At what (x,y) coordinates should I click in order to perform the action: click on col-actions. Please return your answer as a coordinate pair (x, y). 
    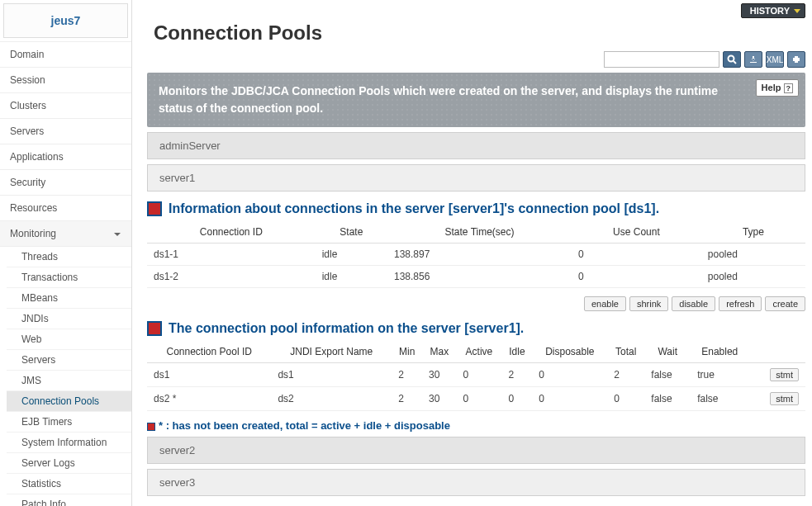
    Looking at the image, I should click on (776, 352).